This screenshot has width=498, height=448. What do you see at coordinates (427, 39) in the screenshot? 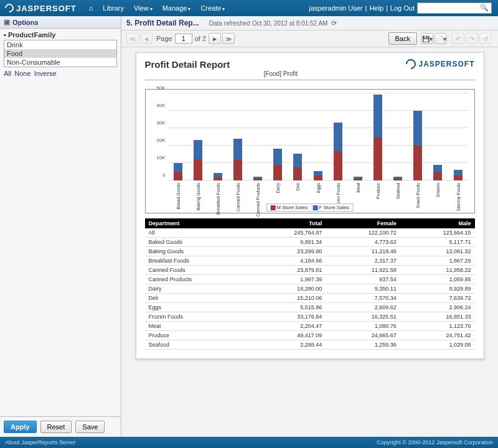
I see `save-icon: 💾▾` at bounding box center [427, 39].